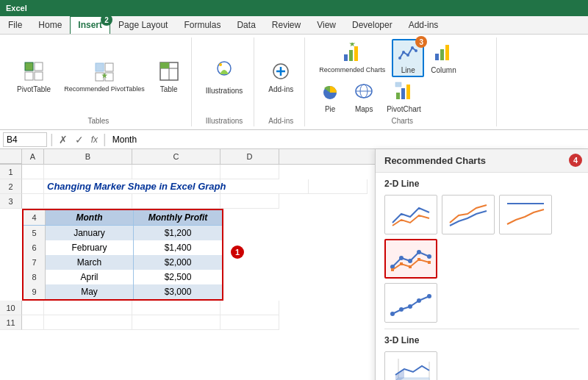 The height and width of the screenshot is (380, 588). I want to click on tab-formulas: Formulas, so click(202, 25).